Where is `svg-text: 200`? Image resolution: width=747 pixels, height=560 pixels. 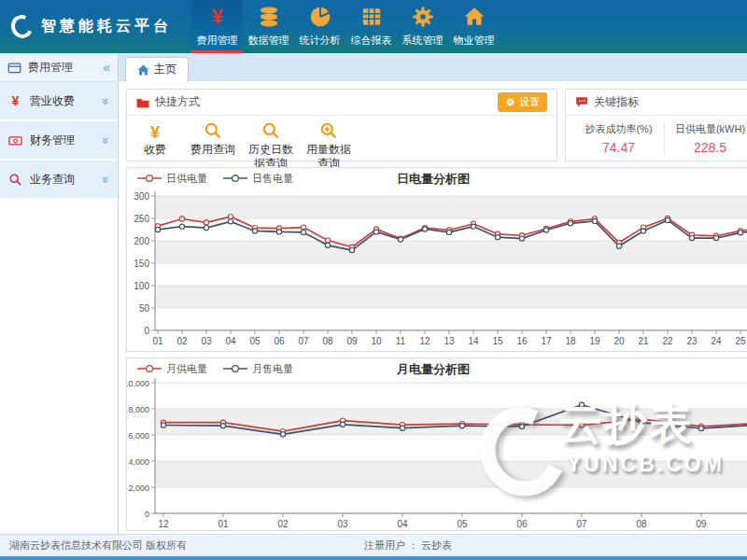 svg-text: 200 is located at coordinates (142, 241).